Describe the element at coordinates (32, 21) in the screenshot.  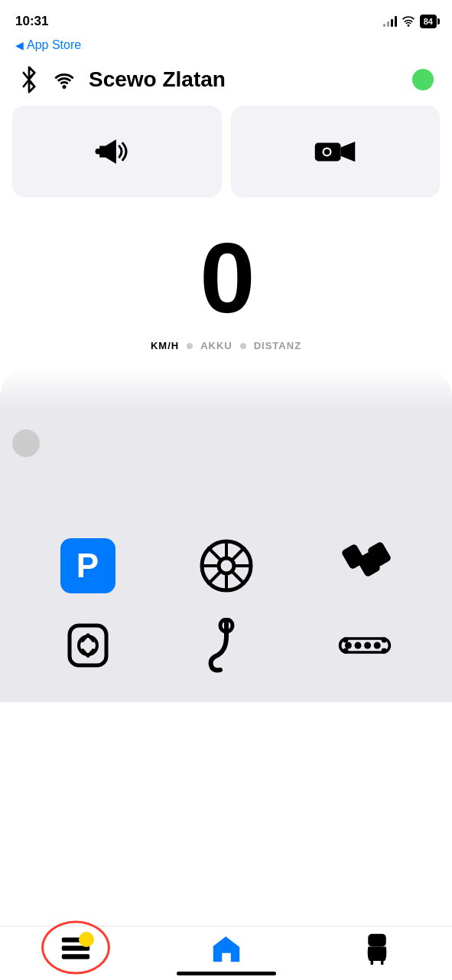
I see `status-time: 10:31` at that location.